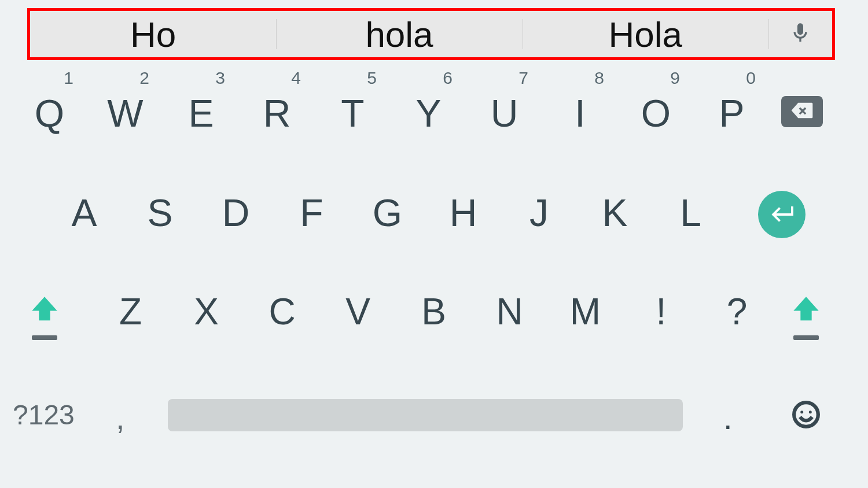  Describe the element at coordinates (505, 112) in the screenshot. I see `key-u: 7U` at that location.